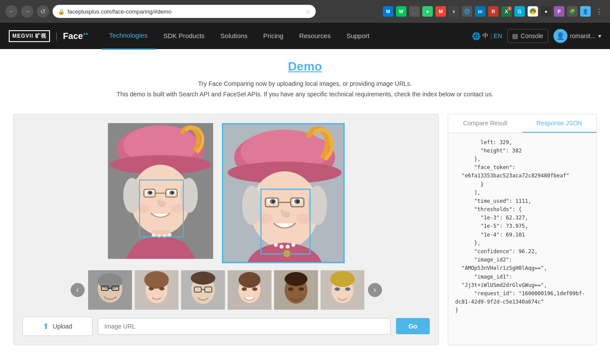  I want to click on compare-result-tab: Compare Result, so click(485, 124).